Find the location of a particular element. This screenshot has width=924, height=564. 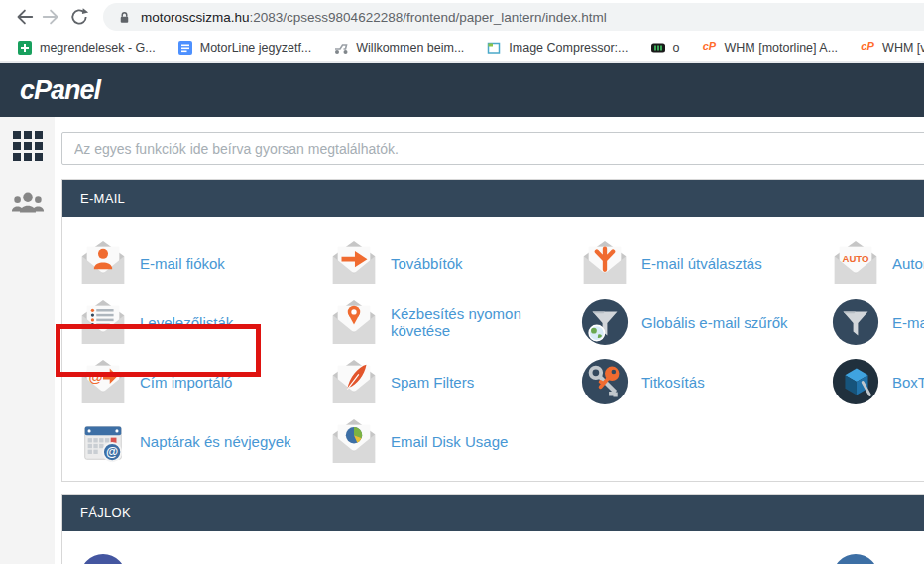

app-item-global-filters: Globális e-mail szűrők is located at coordinates (706, 322).